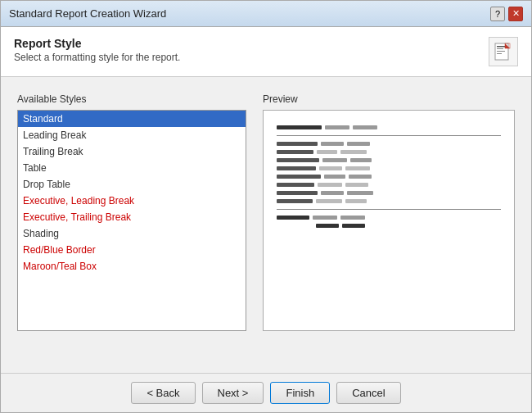 The width and height of the screenshot is (532, 413). Describe the element at coordinates (389, 99) in the screenshot. I see `preview-label: Preview` at that location.